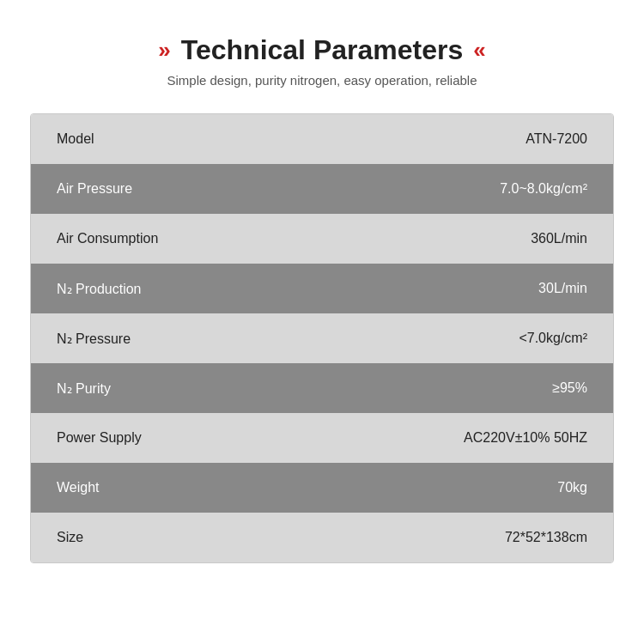 This screenshot has height=644, width=644. What do you see at coordinates (278, 189) in the screenshot?
I see `row-label-air-pressure: Air Pressure` at bounding box center [278, 189].